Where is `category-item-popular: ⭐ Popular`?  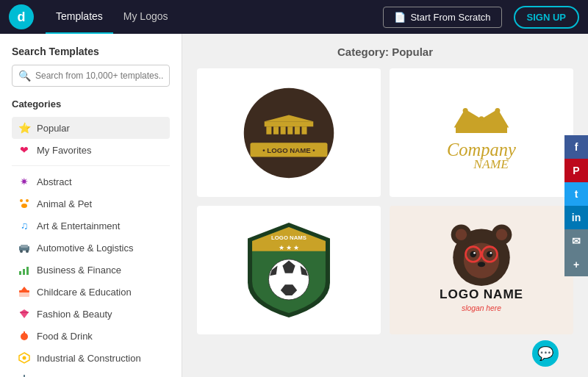 category-item-popular: ⭐ Popular is located at coordinates (91, 128).